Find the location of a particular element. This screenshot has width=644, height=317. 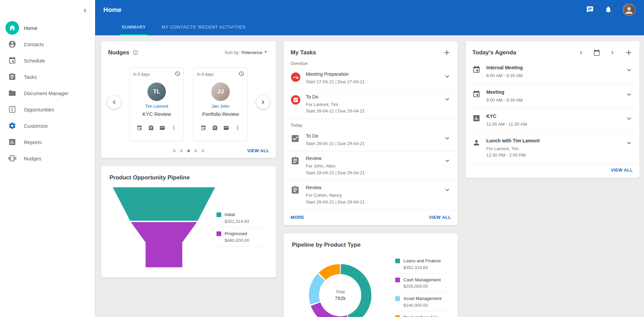

sidebar-item-opportunities: Opportunities is located at coordinates (48, 109).